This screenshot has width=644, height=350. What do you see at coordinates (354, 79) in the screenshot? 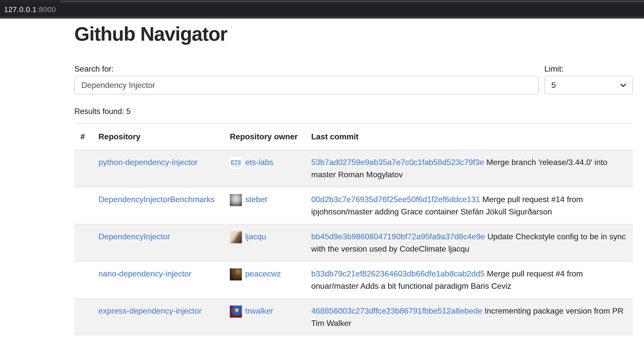
I see `search-form: Search for: Limit: 5` at bounding box center [354, 79].